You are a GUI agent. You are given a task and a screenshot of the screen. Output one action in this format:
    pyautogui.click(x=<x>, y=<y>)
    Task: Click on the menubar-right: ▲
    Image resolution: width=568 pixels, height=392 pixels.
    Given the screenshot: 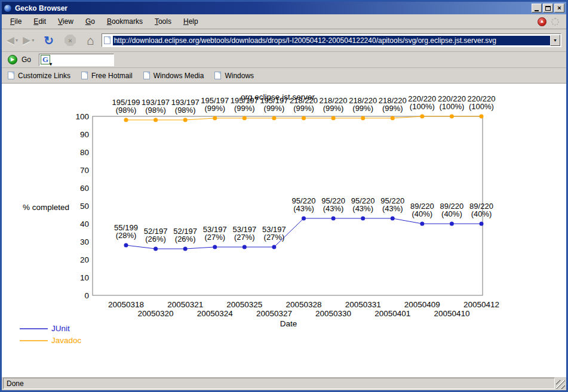 What is the action you would take?
    pyautogui.click(x=551, y=21)
    